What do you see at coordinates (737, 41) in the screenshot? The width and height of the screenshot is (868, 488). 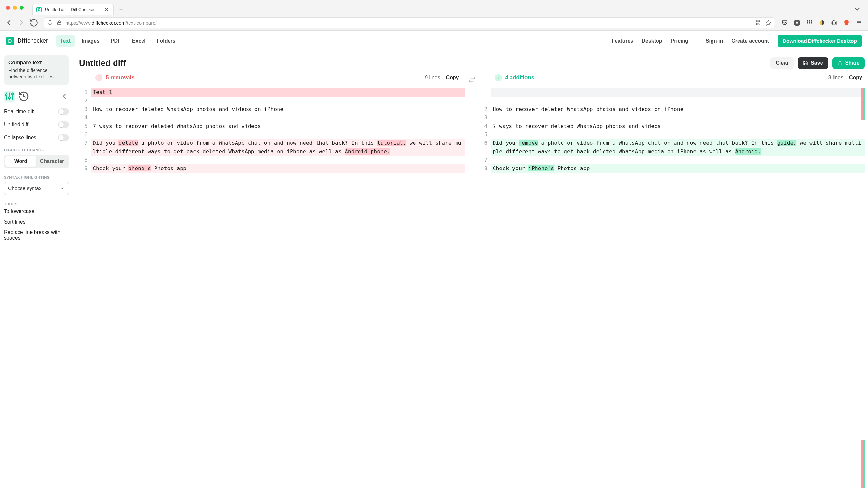 I see `header-right: FeaturesDesktopPricing Sign in Create ac…` at bounding box center [737, 41].